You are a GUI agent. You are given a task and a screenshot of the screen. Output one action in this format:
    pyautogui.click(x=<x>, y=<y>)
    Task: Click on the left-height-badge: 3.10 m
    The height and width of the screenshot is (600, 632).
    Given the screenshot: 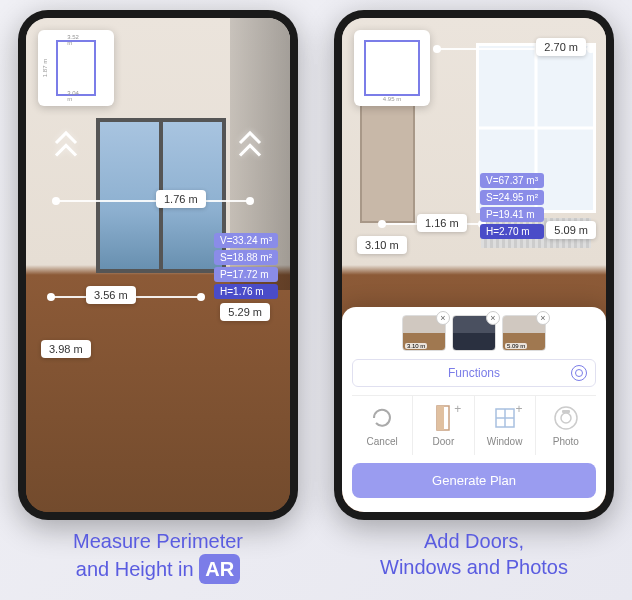 What is the action you would take?
    pyautogui.click(x=382, y=245)
    